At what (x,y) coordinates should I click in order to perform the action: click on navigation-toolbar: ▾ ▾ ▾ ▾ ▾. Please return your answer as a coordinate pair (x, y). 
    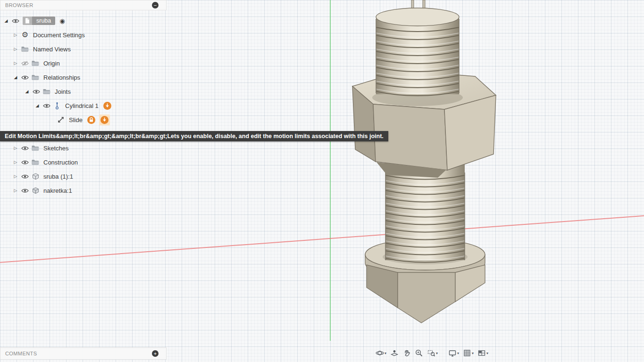
    Looking at the image, I should click on (432, 353).